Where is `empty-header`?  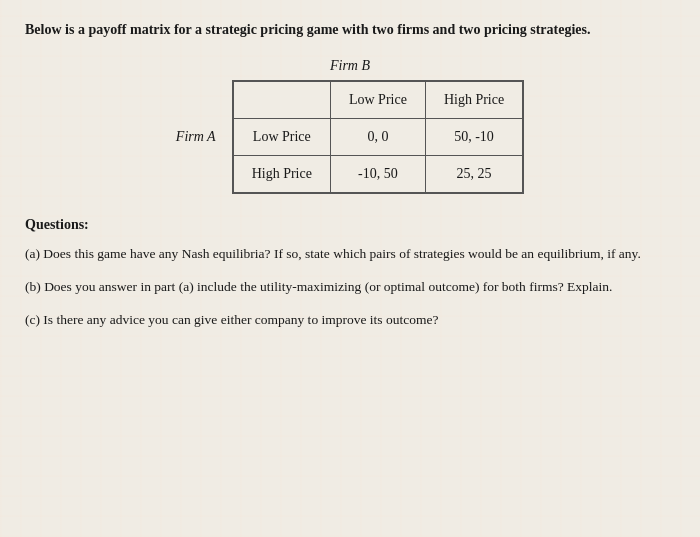 empty-header is located at coordinates (282, 100).